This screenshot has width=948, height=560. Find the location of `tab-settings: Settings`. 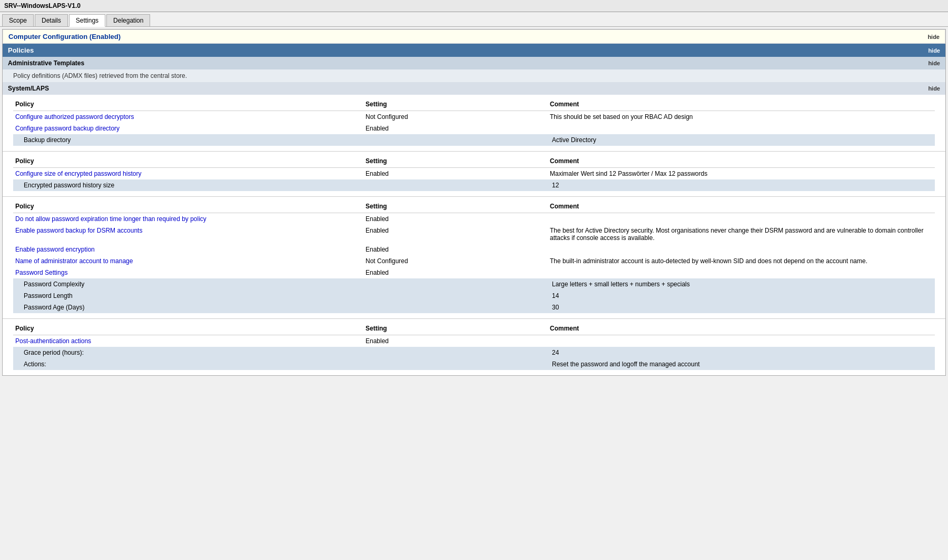

tab-settings: Settings is located at coordinates (87, 21).